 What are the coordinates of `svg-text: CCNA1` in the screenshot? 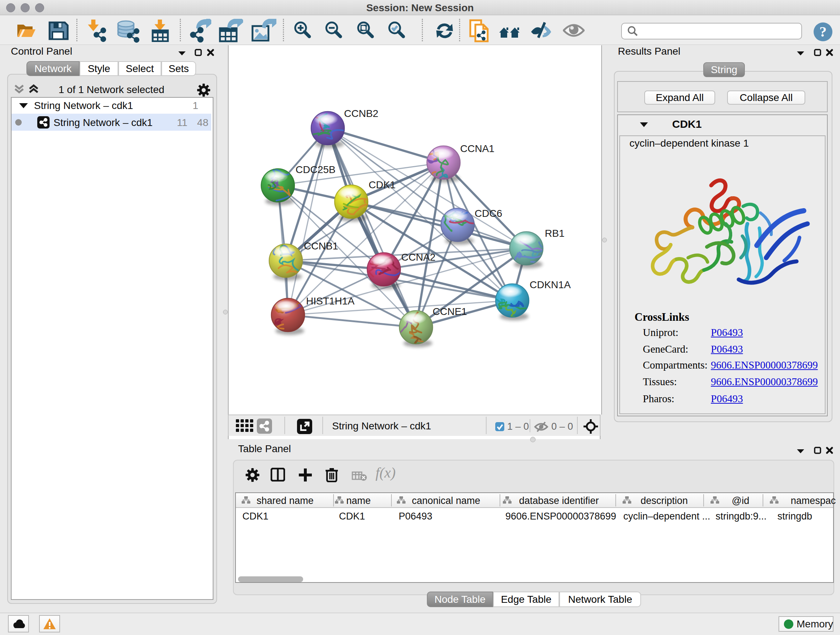 It's located at (477, 149).